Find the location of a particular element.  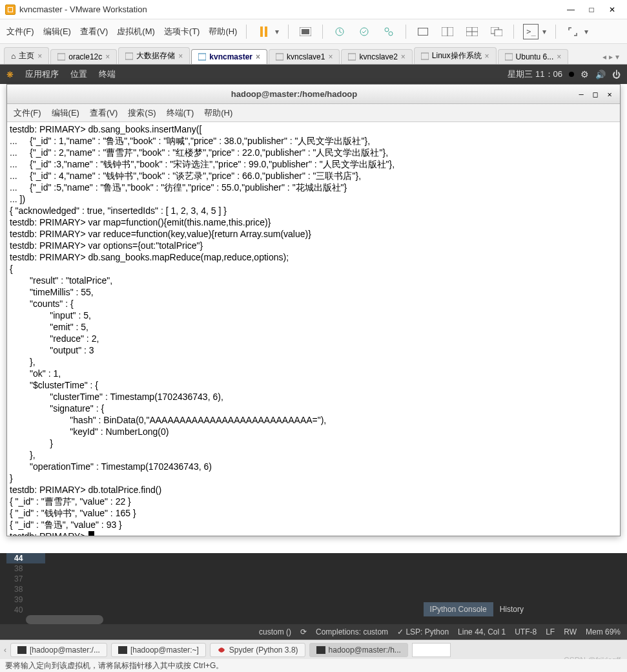

terminal-title: hadoop@master:/home/hadoop is located at coordinates (294, 94).